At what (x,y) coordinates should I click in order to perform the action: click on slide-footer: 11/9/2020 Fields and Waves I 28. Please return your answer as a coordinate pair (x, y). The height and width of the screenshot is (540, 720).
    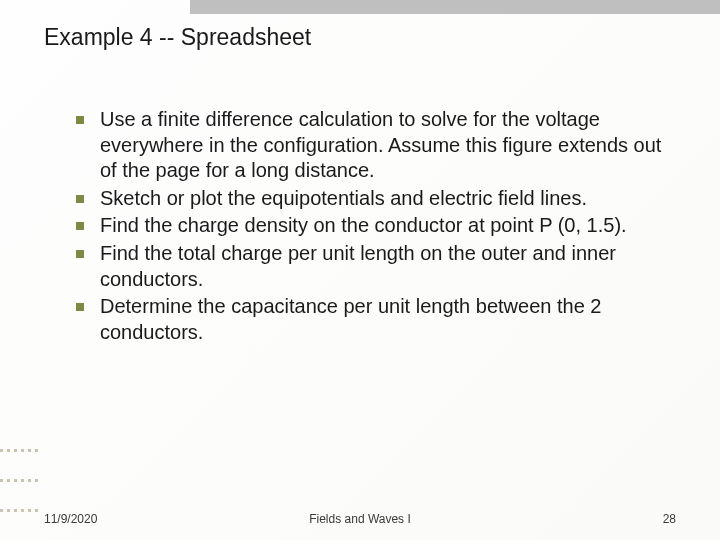
    Looking at the image, I should click on (360, 519).